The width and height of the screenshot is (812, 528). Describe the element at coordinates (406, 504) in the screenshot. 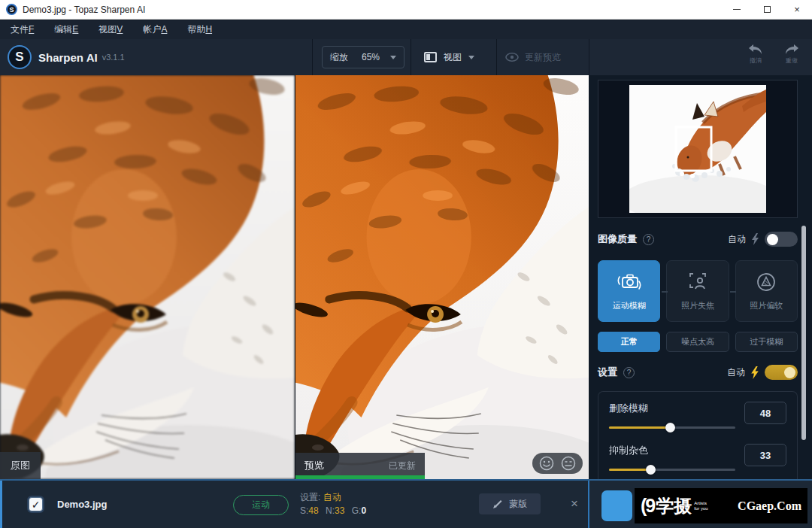

I see `bottom-bar: ✓ Demo3.jpg 运动 设置: 自动 S:48 N:33 G:0 蒙版 ×…` at that location.